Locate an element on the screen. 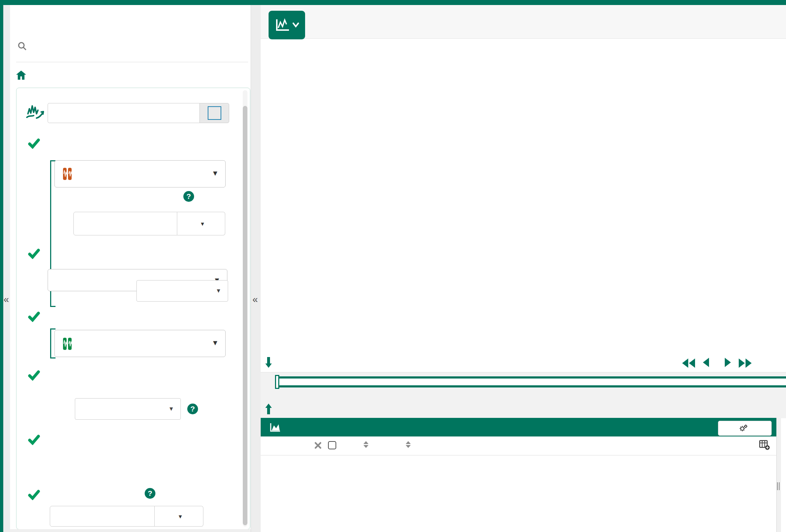 Image resolution: width=786 pixels, height=532 pixels. home-icon is located at coordinates (21, 75).